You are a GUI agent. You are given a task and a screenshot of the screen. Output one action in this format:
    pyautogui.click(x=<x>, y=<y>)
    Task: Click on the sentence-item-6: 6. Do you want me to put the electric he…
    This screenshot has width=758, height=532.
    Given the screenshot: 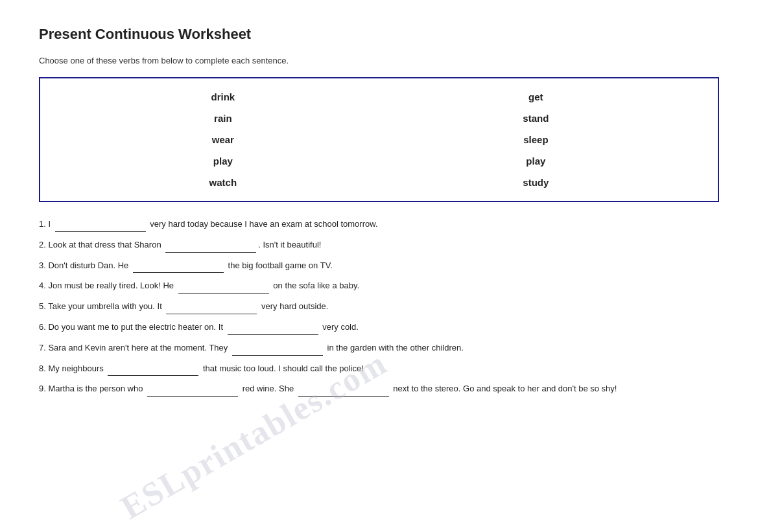 What is the action you would take?
    pyautogui.click(x=379, y=328)
    